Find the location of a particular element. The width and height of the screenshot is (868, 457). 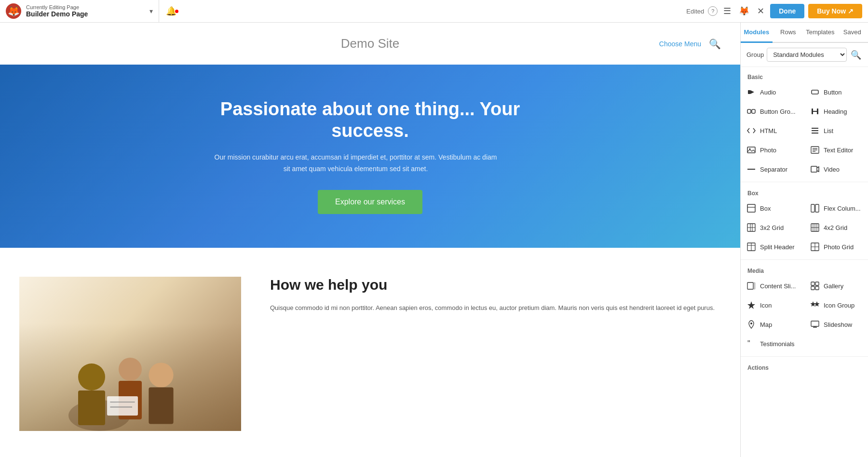

module-icon: Icon is located at coordinates (773, 305).